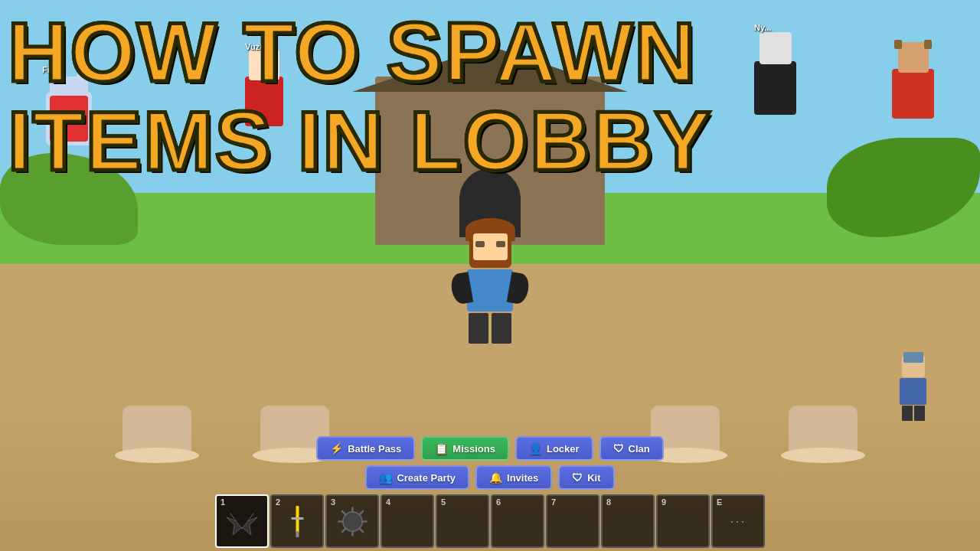 This screenshot has width=980, height=551. I want to click on missions-icon: 📋, so click(441, 448).